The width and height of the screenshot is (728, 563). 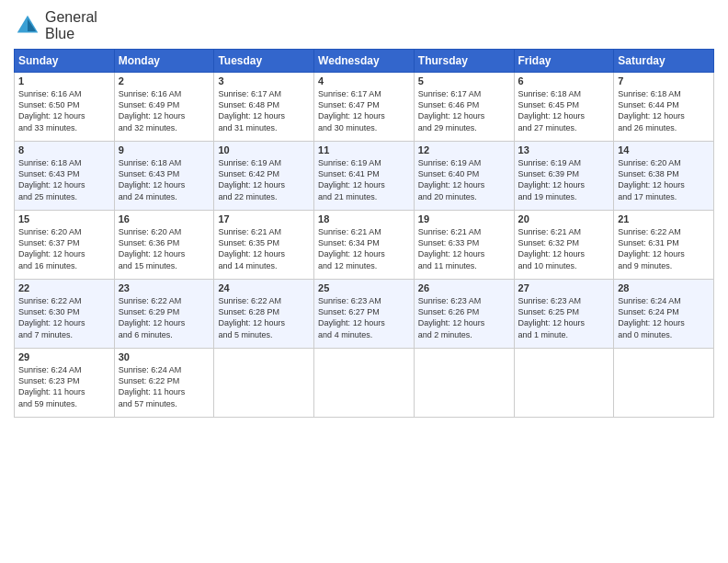 I want to click on day-number: 4, so click(x=364, y=81).